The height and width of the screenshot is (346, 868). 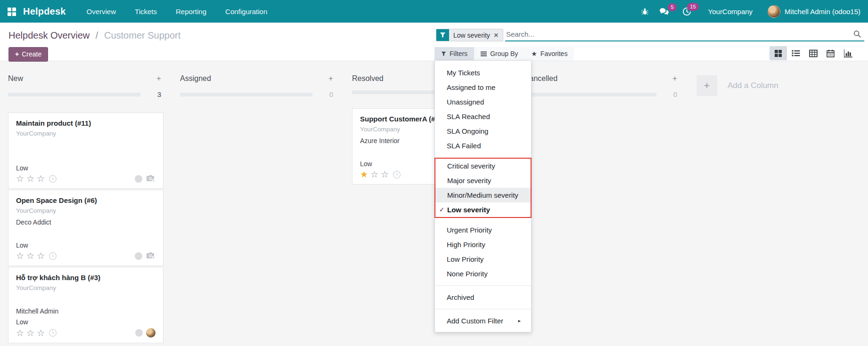 I want to click on graph-view-icon, so click(x=848, y=54).